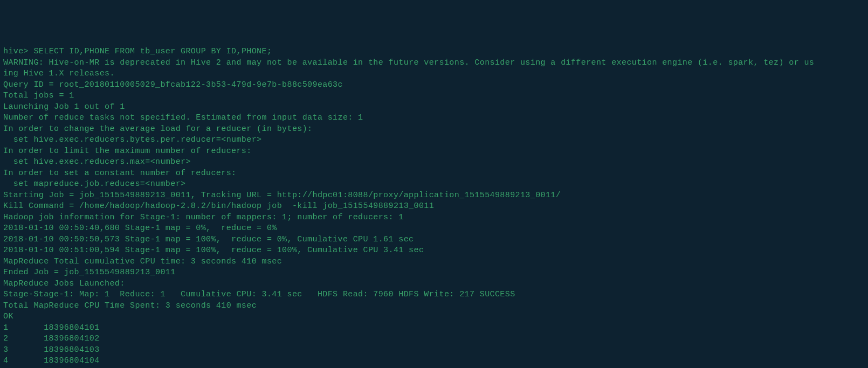 The width and height of the screenshot is (868, 368). What do you see at coordinates (434, 346) in the screenshot?
I see `result-rows: 1 18396804101 2 18396804102 3 1839680410…` at bounding box center [434, 346].